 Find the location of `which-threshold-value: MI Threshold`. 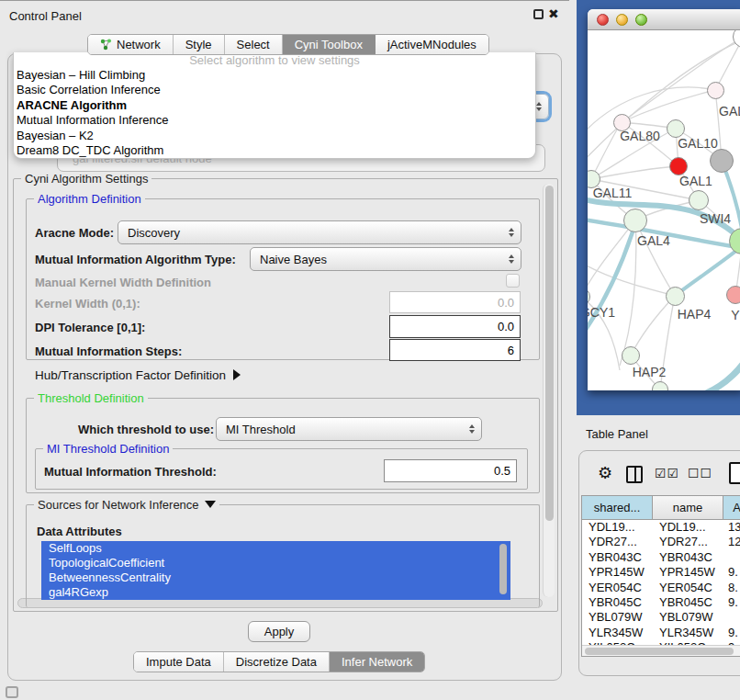

which-threshold-value: MI Threshold is located at coordinates (261, 430).